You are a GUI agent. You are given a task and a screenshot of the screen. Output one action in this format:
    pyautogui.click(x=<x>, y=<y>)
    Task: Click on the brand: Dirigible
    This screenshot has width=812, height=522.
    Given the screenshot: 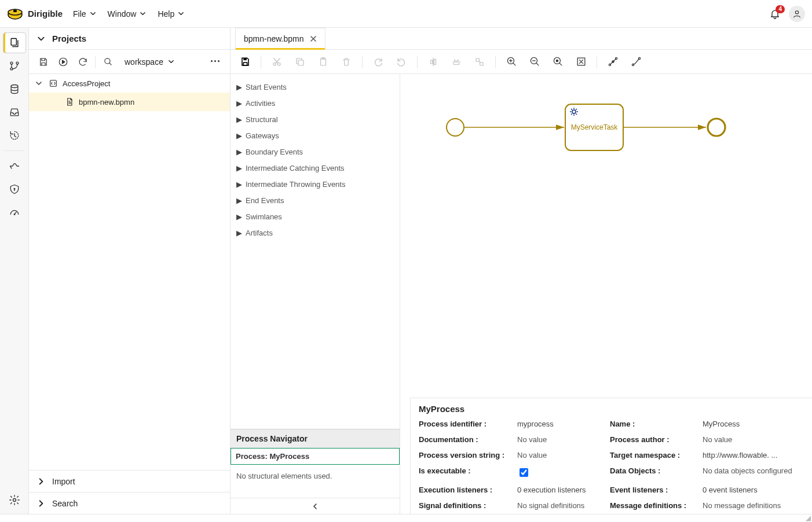 What is the action you would take?
    pyautogui.click(x=35, y=14)
    